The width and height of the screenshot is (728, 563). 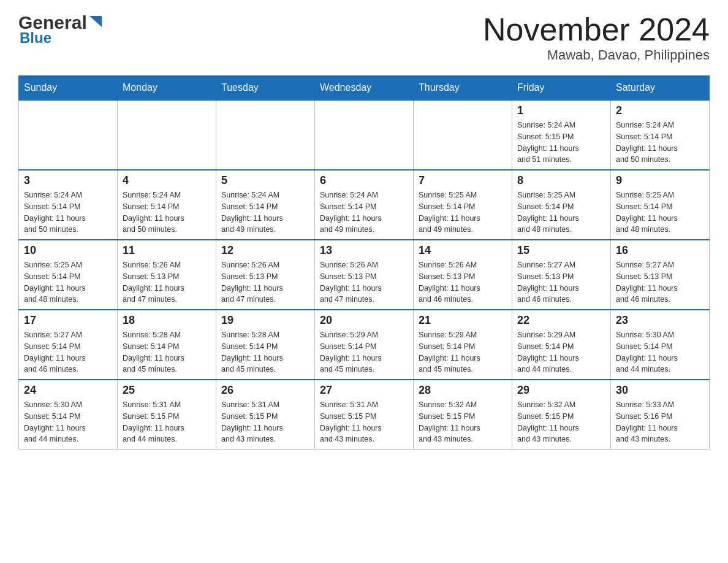 What do you see at coordinates (167, 275) in the screenshot?
I see `calendar-cell: 11Sunrise: 5:26 AM Sunset: 5:13 PM Dayli…` at bounding box center [167, 275].